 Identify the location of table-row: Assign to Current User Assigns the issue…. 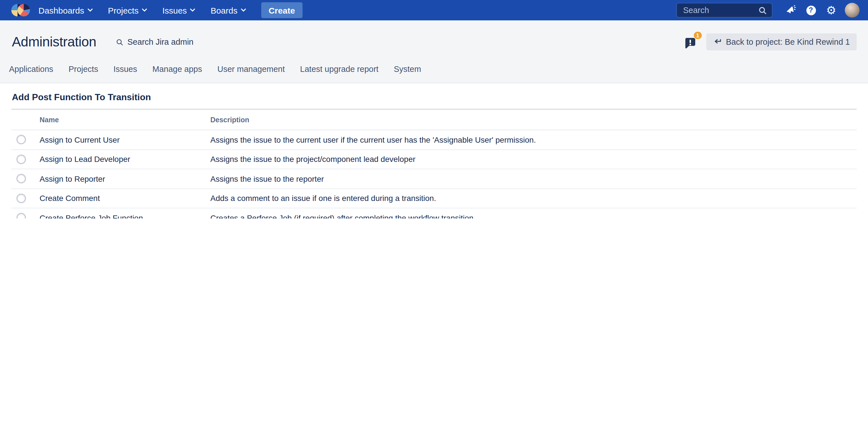
(434, 140).